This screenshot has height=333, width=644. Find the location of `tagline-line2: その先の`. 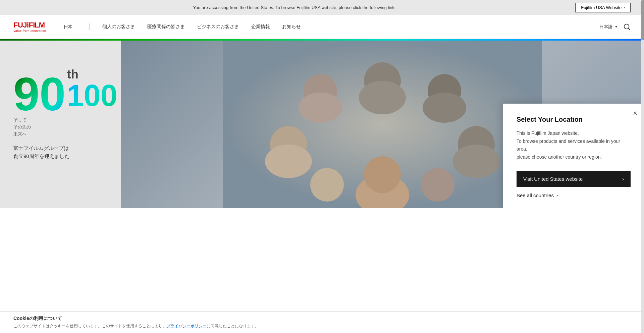

tagline-line2: その先の is located at coordinates (60, 127).